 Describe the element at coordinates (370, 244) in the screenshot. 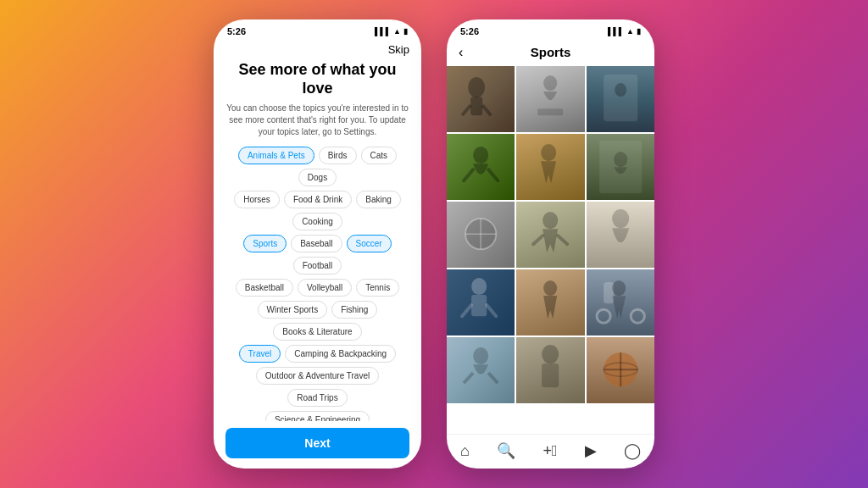

I see `tag-soccer: Soccer` at that location.